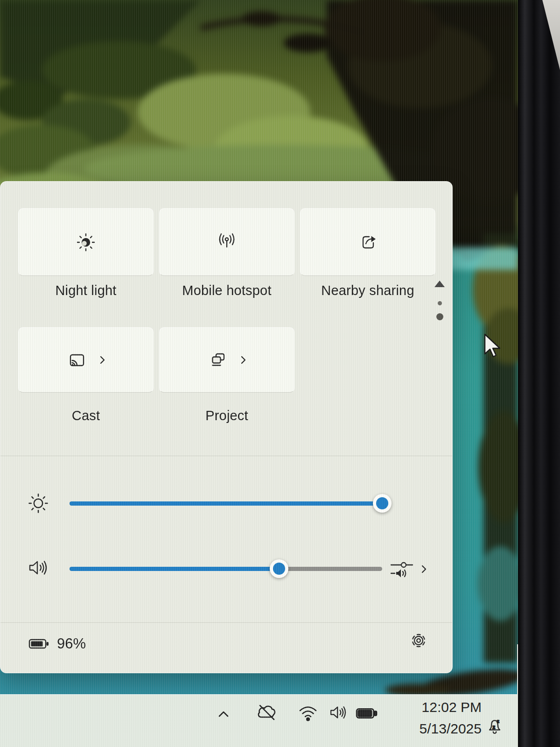  Describe the element at coordinates (408, 569) in the screenshot. I see `audio-output-button` at that location.